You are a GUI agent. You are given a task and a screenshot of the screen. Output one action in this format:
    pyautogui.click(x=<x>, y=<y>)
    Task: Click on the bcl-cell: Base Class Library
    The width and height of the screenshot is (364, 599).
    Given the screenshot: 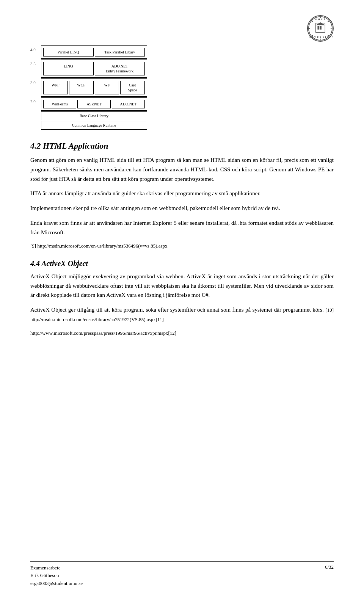 What is the action you would take?
    pyautogui.click(x=94, y=116)
    